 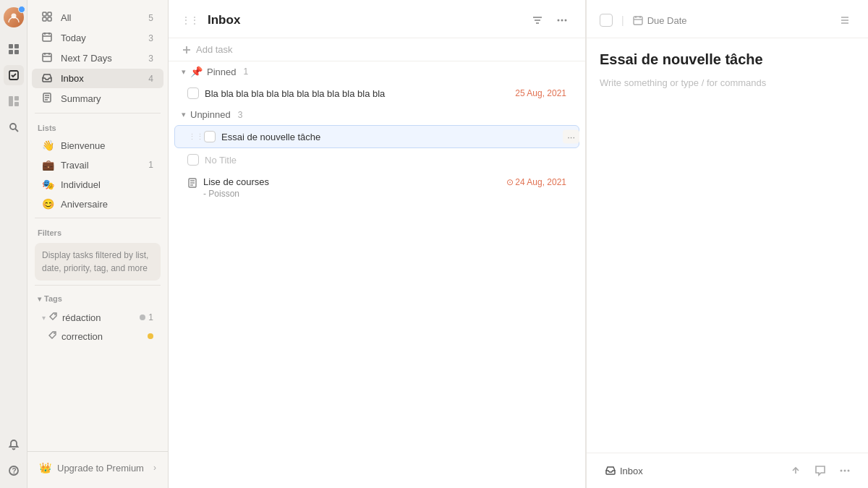 What do you see at coordinates (98, 184) in the screenshot?
I see `sidebar-item-individuel: 🎭 Individuel` at bounding box center [98, 184].